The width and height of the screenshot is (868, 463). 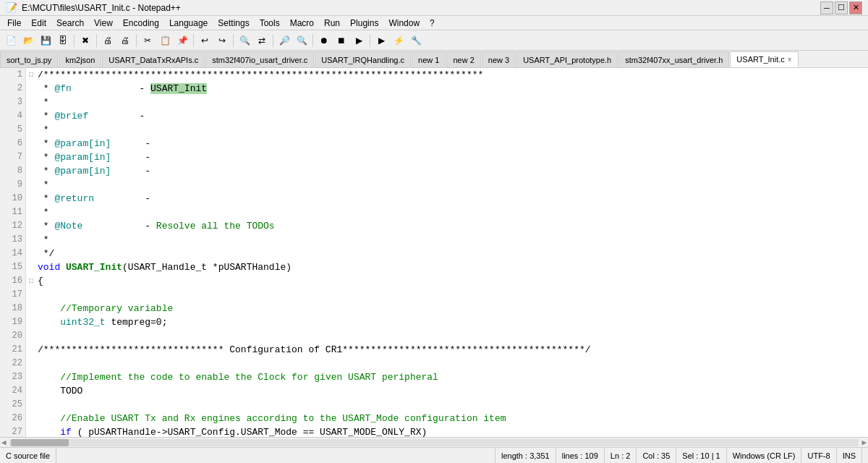 What do you see at coordinates (381, 41) in the screenshot?
I see `run-button: ▶` at bounding box center [381, 41].